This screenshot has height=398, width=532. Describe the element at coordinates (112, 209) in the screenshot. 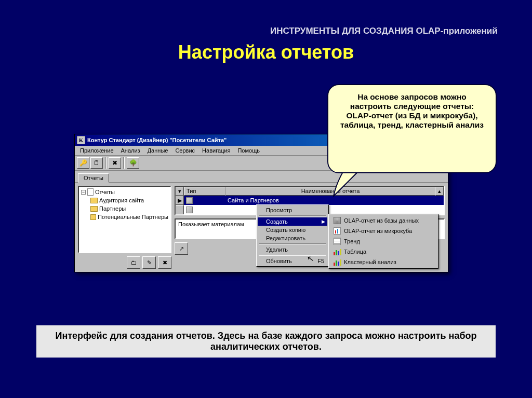

I see `tree-item-label: Партнеры` at that location.